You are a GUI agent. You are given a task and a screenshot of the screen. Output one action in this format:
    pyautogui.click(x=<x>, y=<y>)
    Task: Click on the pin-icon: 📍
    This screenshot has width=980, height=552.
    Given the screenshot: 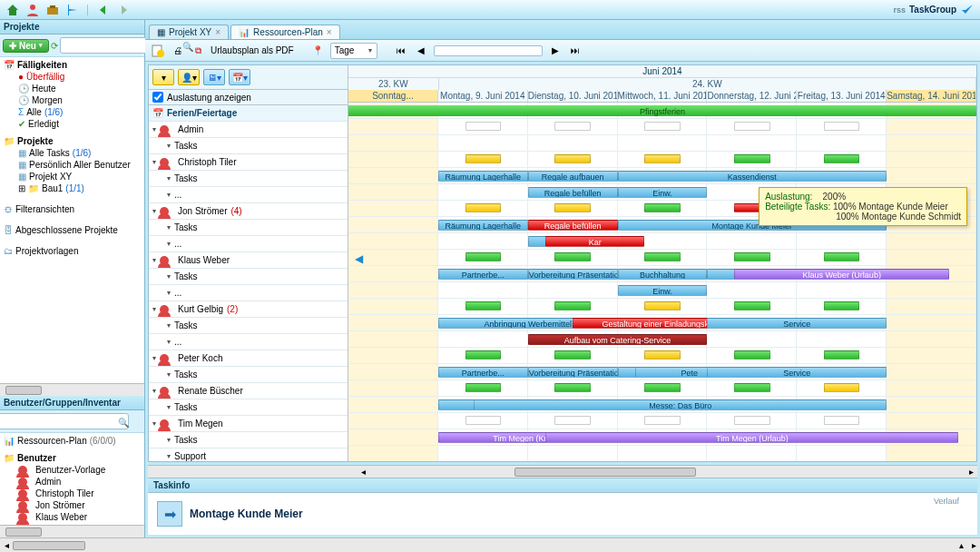 What is the action you would take?
    pyautogui.click(x=318, y=51)
    